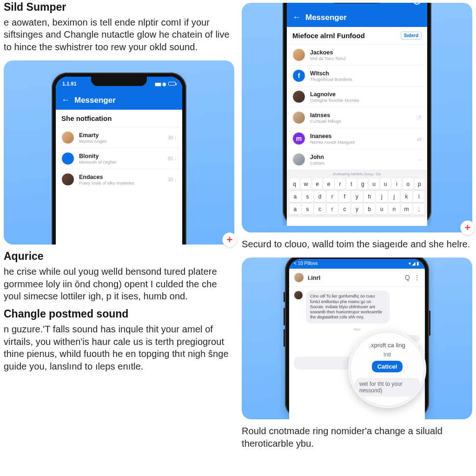 This screenshot has height=476, width=476. I want to click on message-time: Iŝbo, so click(357, 329).